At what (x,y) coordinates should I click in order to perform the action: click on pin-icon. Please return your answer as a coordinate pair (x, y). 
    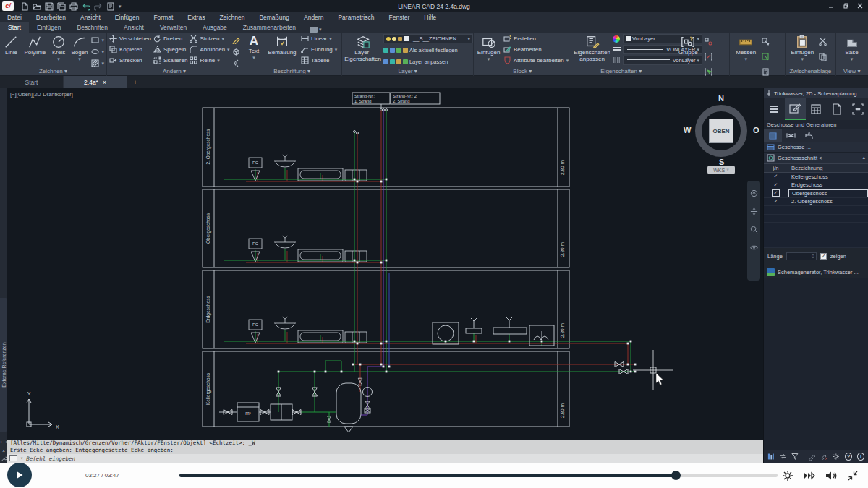
    Looking at the image, I should click on (769, 93).